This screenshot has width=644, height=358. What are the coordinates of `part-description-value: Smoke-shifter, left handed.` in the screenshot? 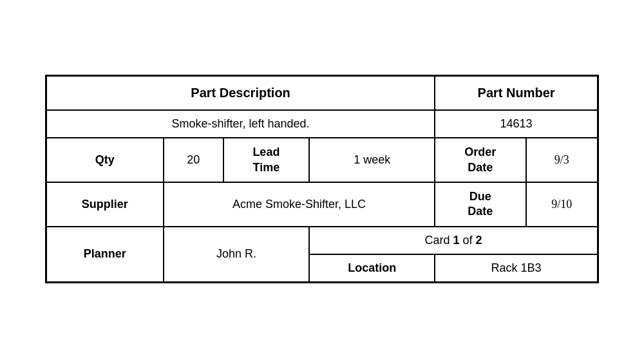 It's located at (241, 124).